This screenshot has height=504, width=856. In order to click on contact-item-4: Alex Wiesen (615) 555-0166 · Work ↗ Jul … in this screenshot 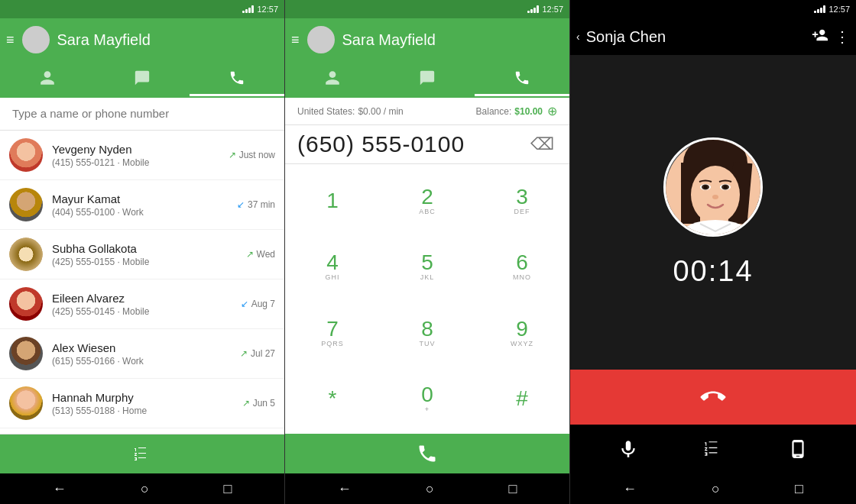, I will do `click(142, 354)`.